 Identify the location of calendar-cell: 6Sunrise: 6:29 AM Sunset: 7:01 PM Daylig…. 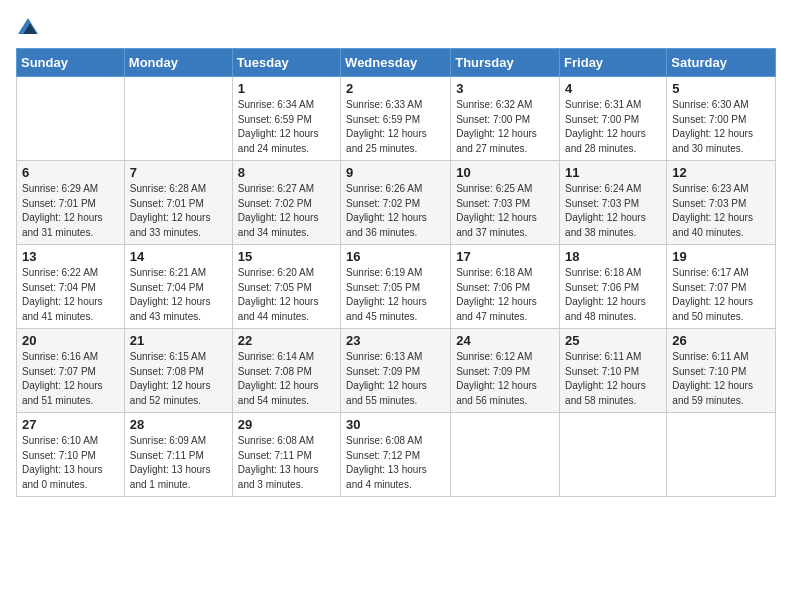
(71, 203).